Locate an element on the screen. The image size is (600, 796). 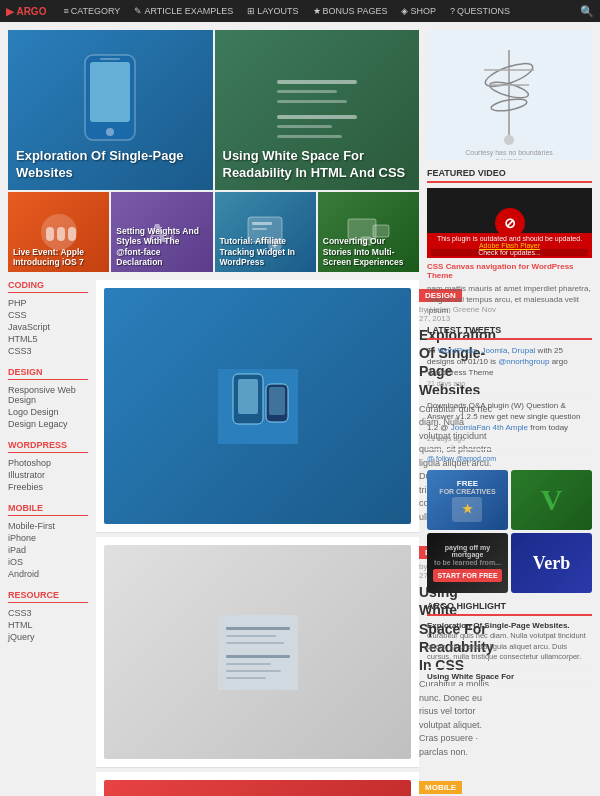
ad-item-4: Verb is located at coordinates (552, 563).